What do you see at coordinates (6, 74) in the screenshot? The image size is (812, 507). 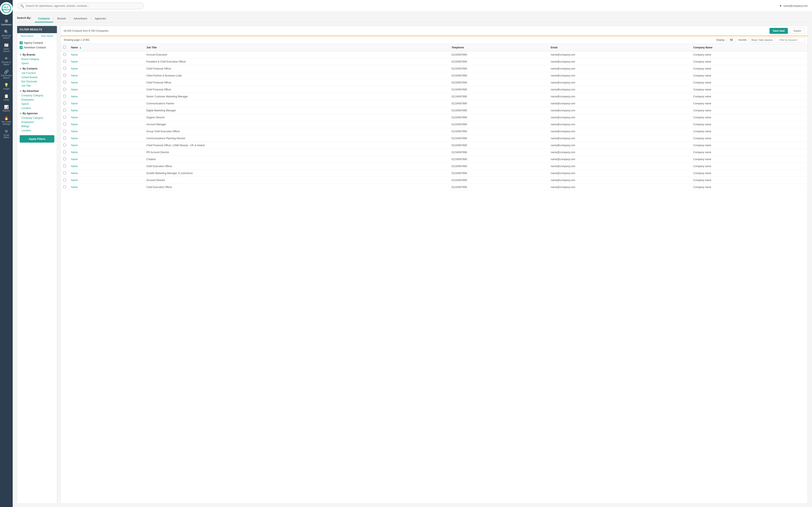 I see `sidebar-item-partnership-search: 🔗 Partnership Search` at bounding box center [6, 74].